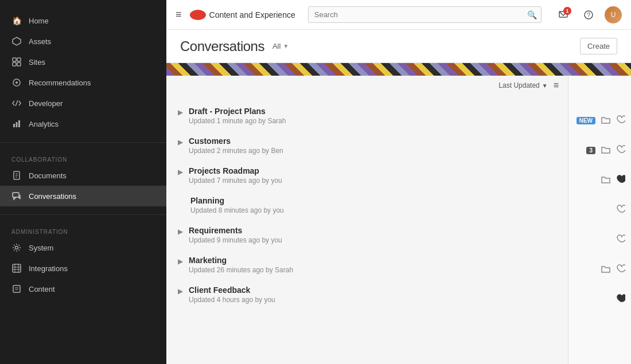 This screenshot has height=364, width=631. Describe the element at coordinates (17, 83) in the screenshot. I see `recommendations-icon` at that location.